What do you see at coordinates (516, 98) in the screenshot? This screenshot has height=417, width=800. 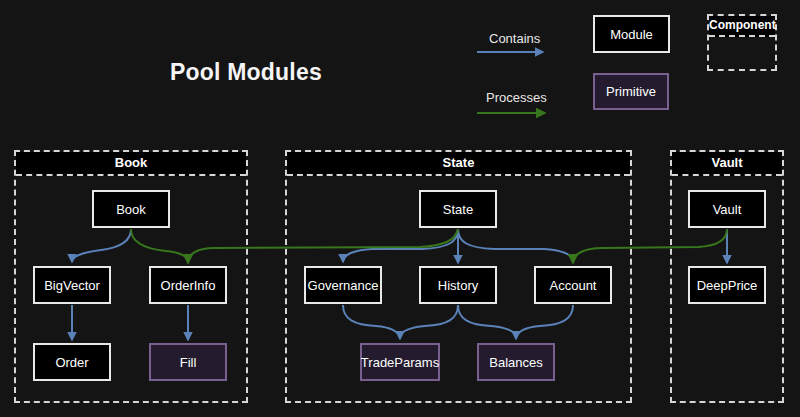 I see `legend-processes-label: Processes` at bounding box center [516, 98].